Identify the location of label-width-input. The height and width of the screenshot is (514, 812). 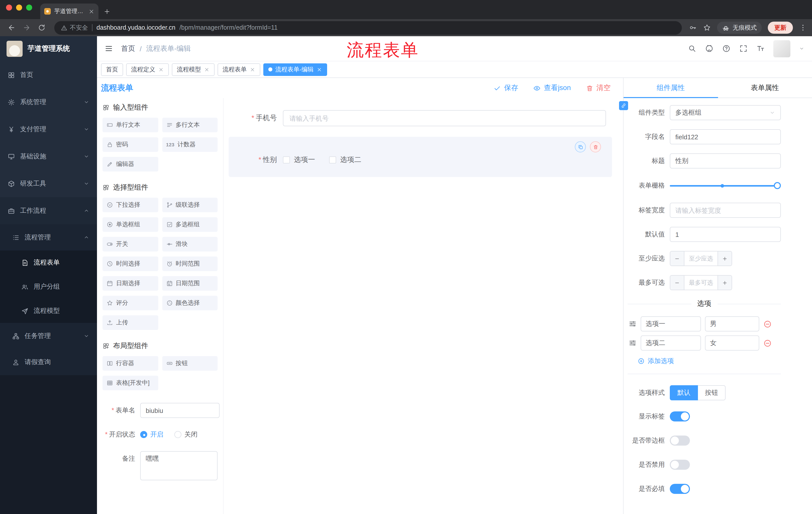
(725, 210).